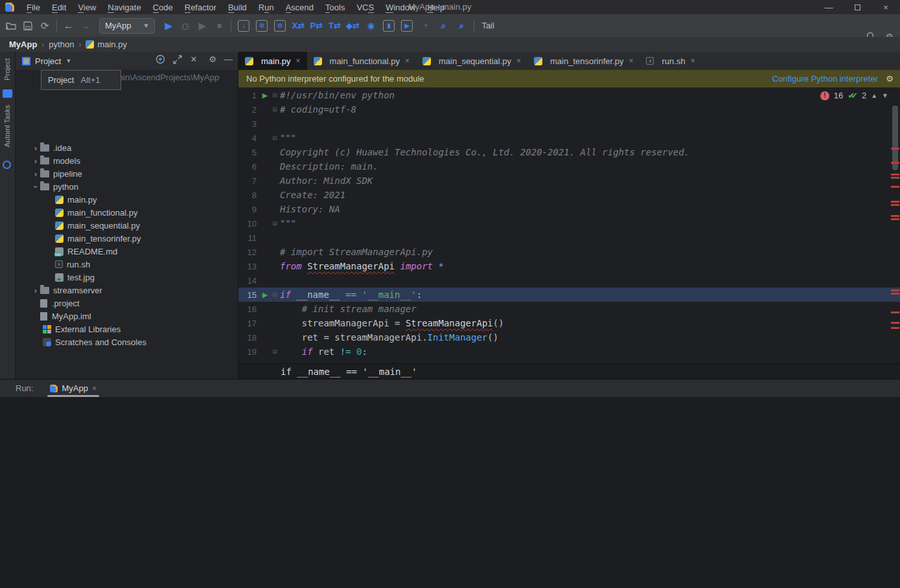  Describe the element at coordinates (569, 166) in the screenshot. I see `code-line-6: 6Description: main.` at that location.